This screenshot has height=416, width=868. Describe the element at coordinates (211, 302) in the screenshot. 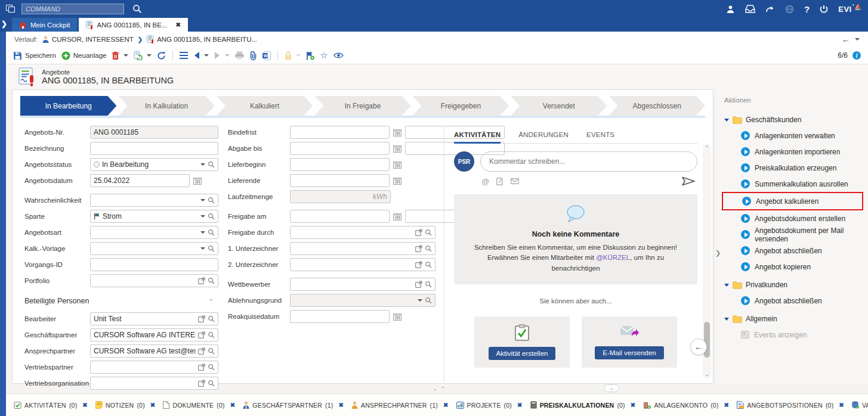

I see `collapse-section-icon: ⌃` at that location.